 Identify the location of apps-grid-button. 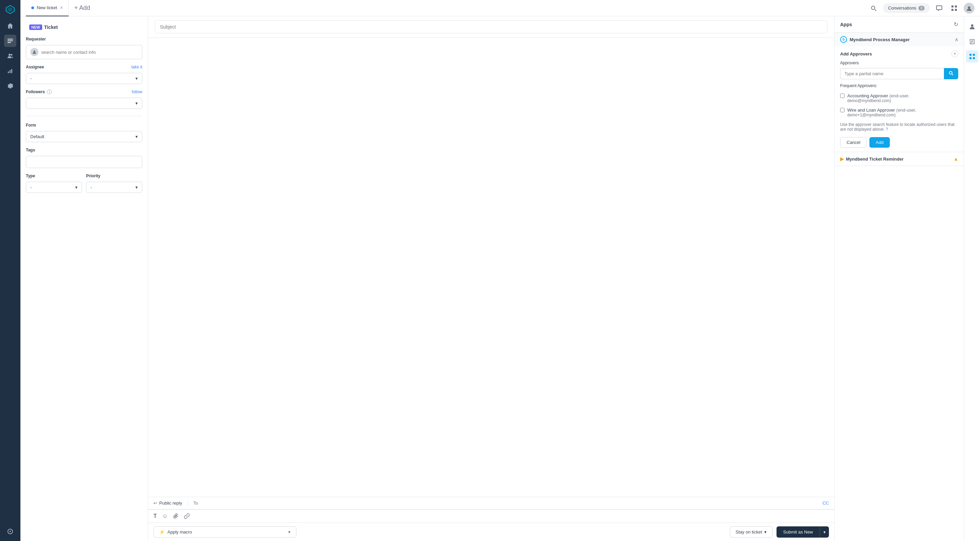
(954, 8).